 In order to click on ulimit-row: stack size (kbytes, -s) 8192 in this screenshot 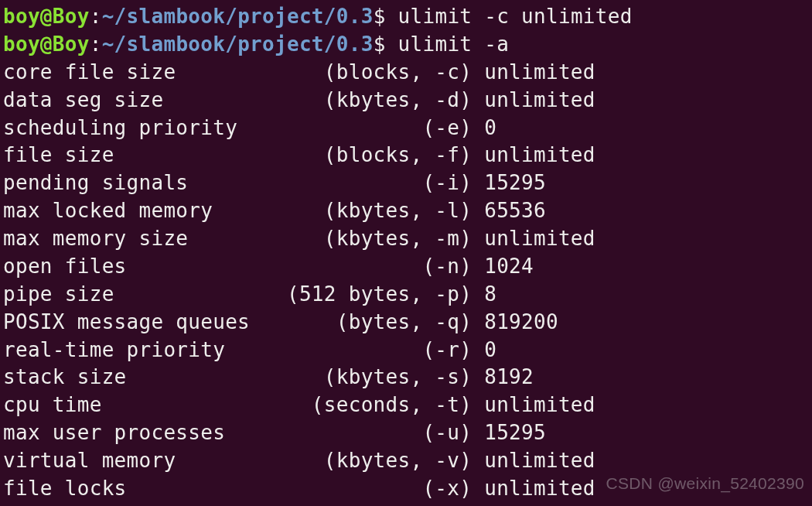, I will do `click(408, 378)`.